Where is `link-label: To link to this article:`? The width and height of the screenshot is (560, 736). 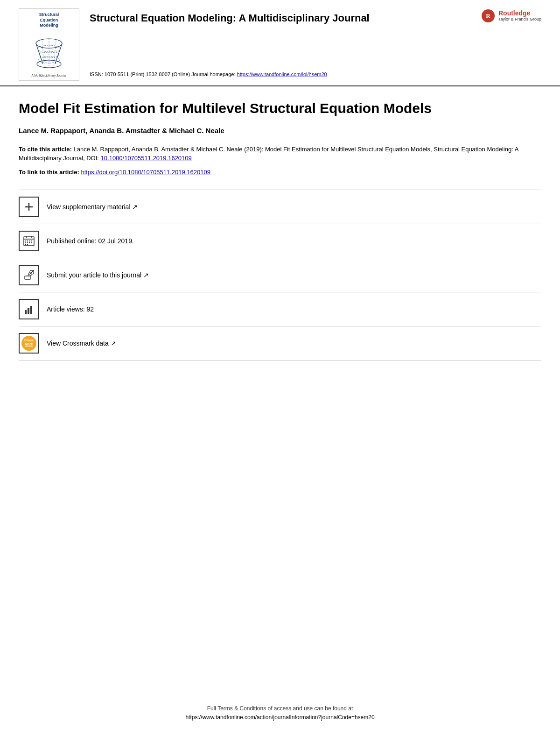
link-label: To link to this article: is located at coordinates (49, 172).